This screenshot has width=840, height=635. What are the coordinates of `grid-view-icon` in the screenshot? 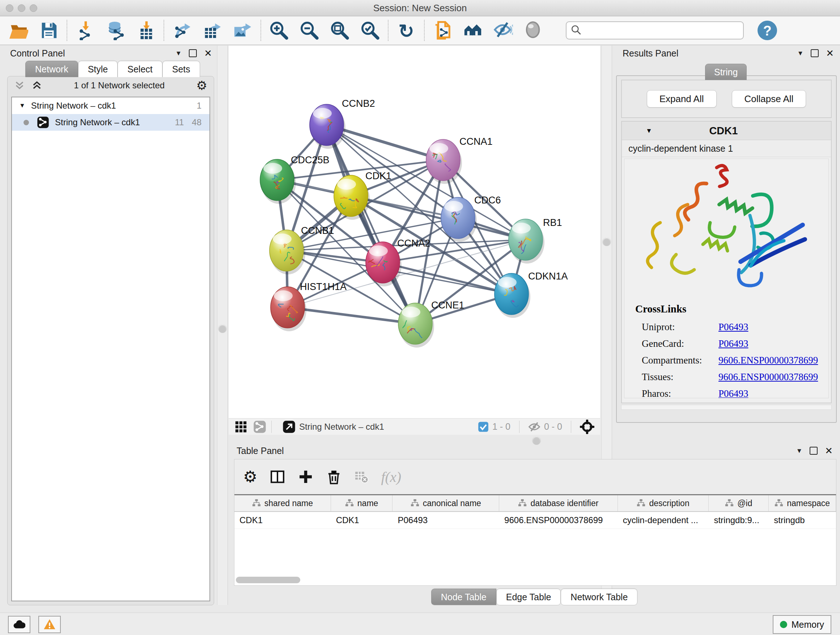 It's located at (241, 427).